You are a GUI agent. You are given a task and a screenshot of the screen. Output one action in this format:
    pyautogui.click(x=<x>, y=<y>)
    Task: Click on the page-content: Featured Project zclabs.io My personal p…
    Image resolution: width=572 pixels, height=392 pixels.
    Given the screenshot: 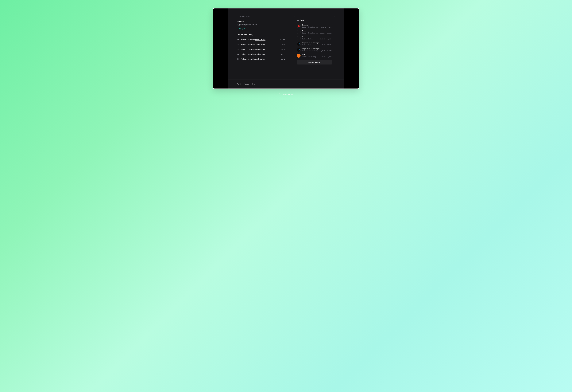 What is the action you would take?
    pyautogui.click(x=286, y=48)
    